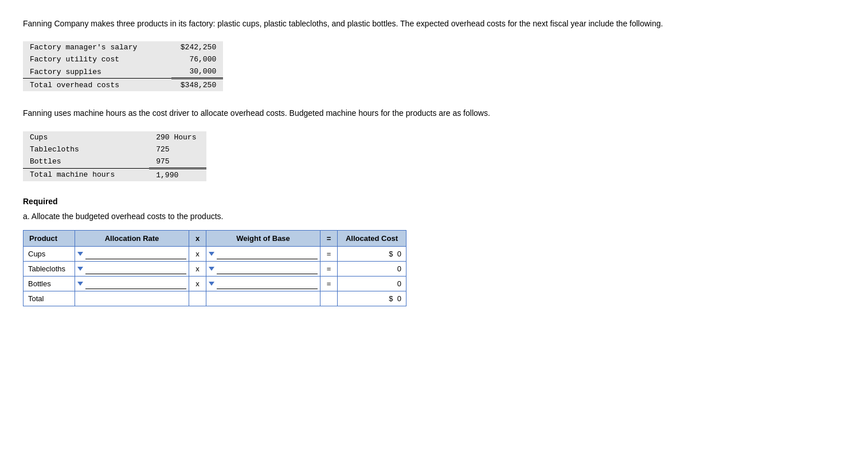 Image resolution: width=868 pixels, height=475 pixels. What do you see at coordinates (115, 156) in the screenshot?
I see `machine-table: Cups 290 Hours Tablecloths 725 Bottles 9…` at bounding box center [115, 156].